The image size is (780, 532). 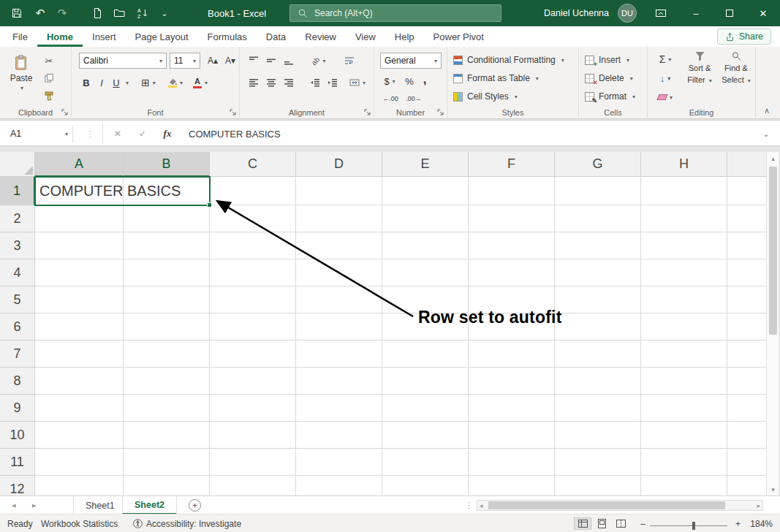 I want to click on cell-C8, so click(x=253, y=381).